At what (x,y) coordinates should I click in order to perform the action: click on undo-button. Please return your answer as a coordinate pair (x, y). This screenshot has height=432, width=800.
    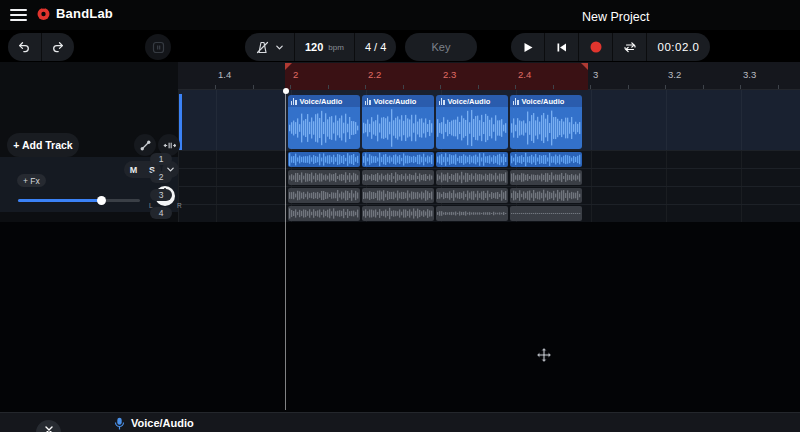
    Looking at the image, I should click on (24, 47).